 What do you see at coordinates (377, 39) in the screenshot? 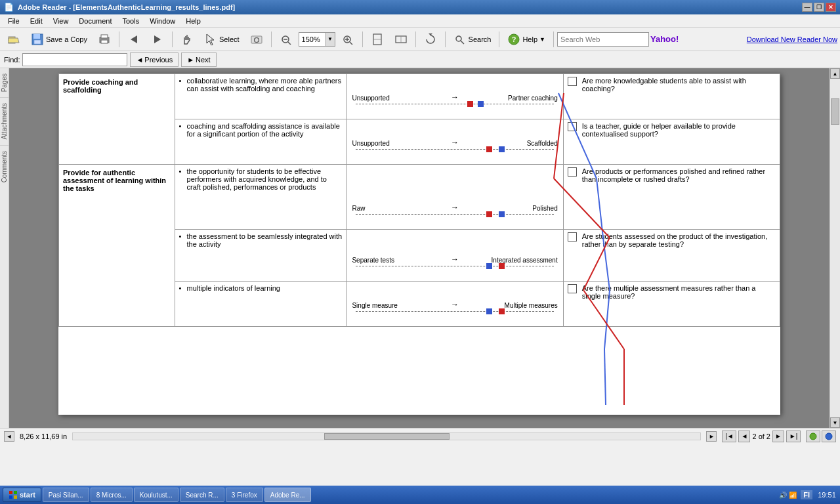
I see `fit-page-button` at bounding box center [377, 39].